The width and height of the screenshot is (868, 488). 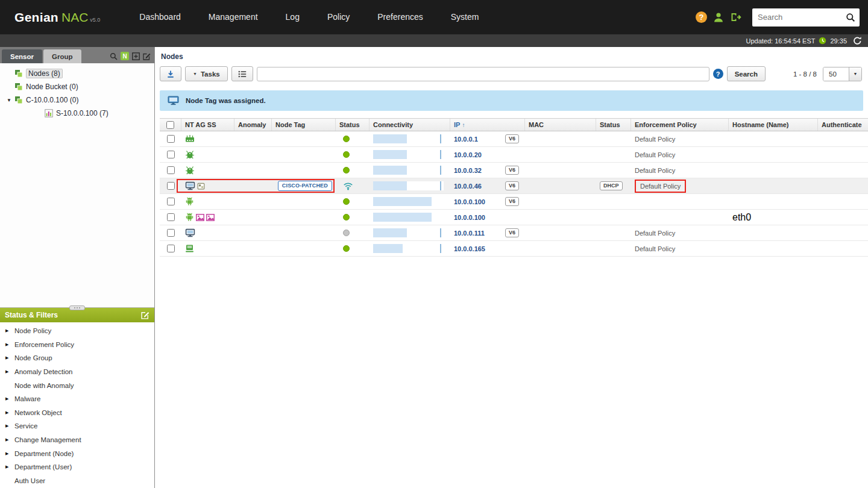 I want to click on cell-node-tag, so click(x=304, y=154).